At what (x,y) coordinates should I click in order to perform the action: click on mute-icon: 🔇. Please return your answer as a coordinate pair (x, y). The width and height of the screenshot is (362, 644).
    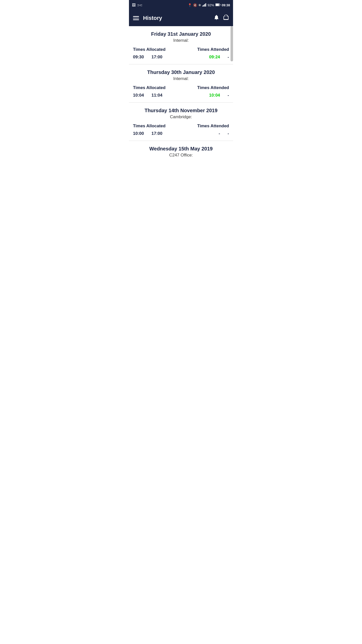
    Looking at the image, I should click on (195, 5).